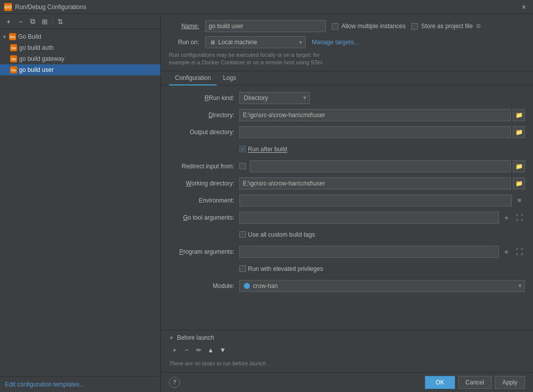  What do you see at coordinates (45, 384) in the screenshot?
I see `edit-templates-link: Edit configuration templates...` at bounding box center [45, 384].